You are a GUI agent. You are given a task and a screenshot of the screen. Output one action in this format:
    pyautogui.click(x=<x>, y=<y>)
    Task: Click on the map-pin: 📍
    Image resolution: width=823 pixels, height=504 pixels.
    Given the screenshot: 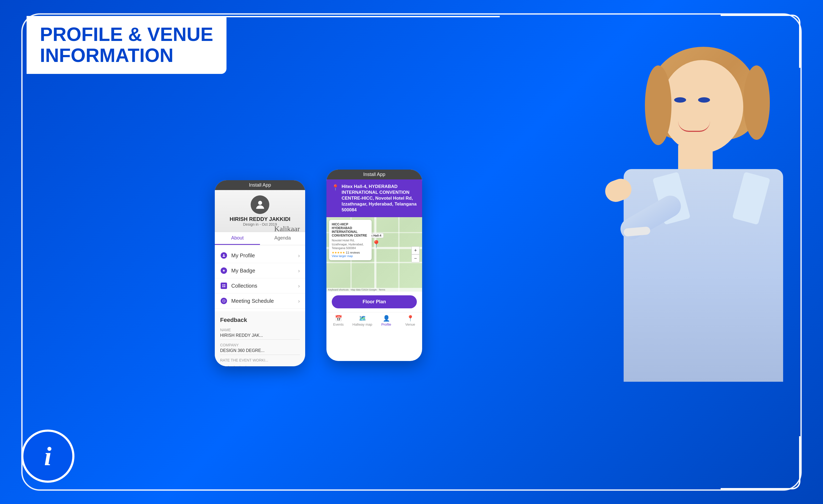 What is the action you would take?
    pyautogui.click(x=376, y=244)
    